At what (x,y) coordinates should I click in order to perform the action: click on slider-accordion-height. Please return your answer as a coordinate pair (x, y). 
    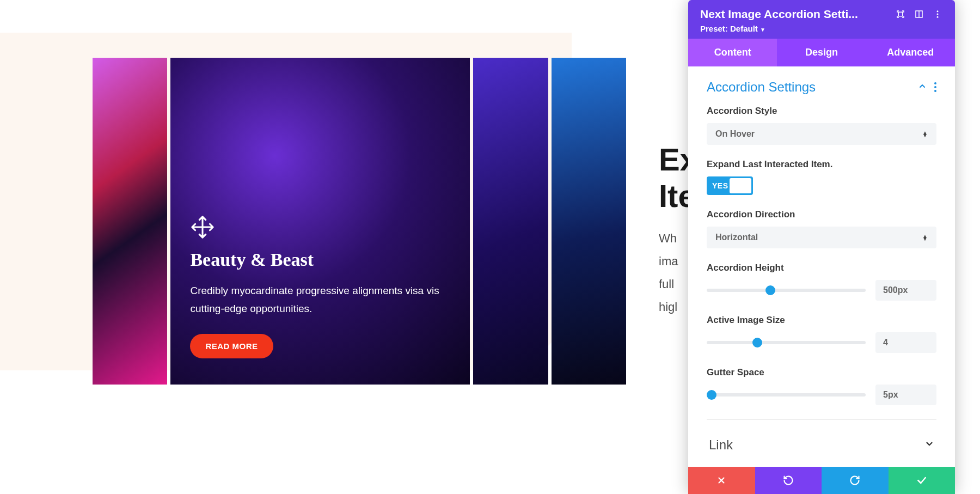
    Looking at the image, I should click on (786, 290).